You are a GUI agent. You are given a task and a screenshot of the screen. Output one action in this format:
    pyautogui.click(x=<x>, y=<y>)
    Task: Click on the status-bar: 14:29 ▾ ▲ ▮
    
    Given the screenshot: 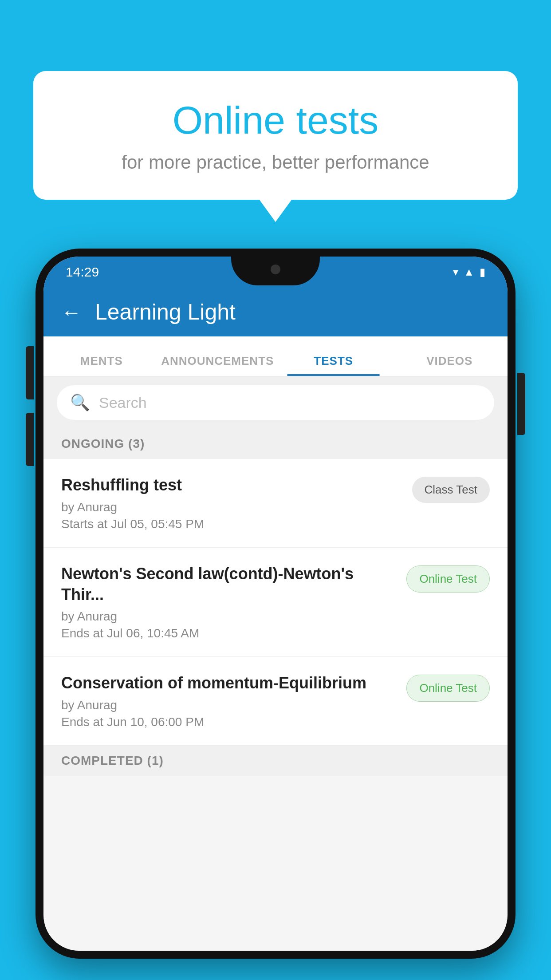 What is the action you would take?
    pyautogui.click(x=276, y=272)
    